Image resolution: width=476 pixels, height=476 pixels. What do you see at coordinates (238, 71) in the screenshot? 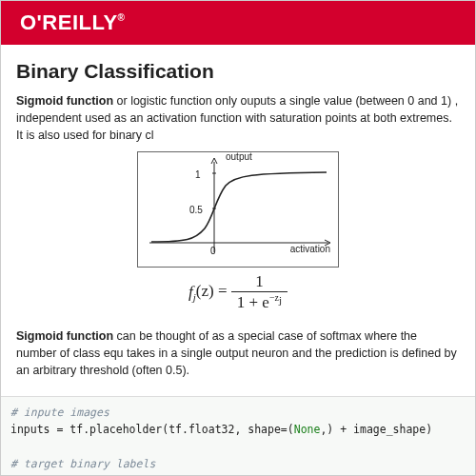
I see `page-title: Binary Classification` at bounding box center [238, 71].